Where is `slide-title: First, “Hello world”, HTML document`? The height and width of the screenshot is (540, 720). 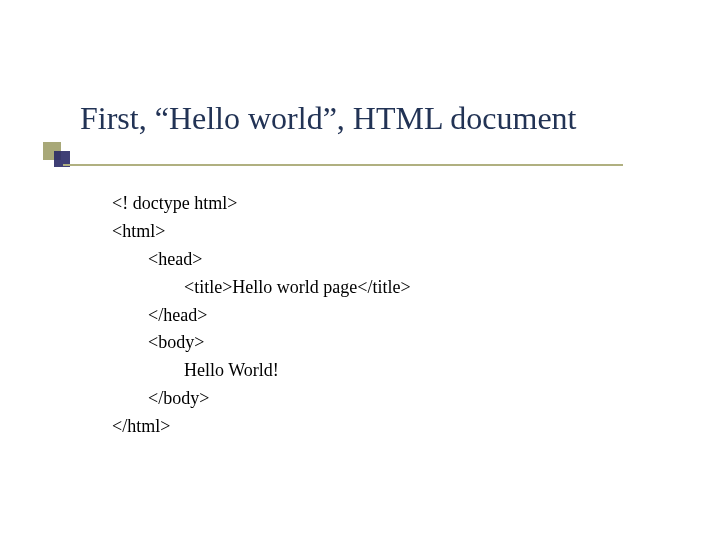 slide-title: First, “Hello world”, HTML document is located at coordinates (380, 118).